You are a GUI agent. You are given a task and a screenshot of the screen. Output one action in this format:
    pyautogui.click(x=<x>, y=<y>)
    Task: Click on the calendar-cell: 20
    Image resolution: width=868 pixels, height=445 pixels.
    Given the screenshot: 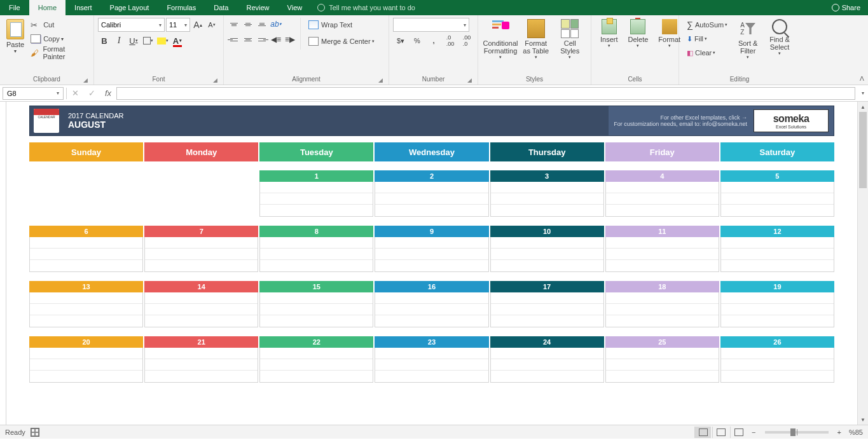 What is the action you would take?
    pyautogui.click(x=86, y=360)
    